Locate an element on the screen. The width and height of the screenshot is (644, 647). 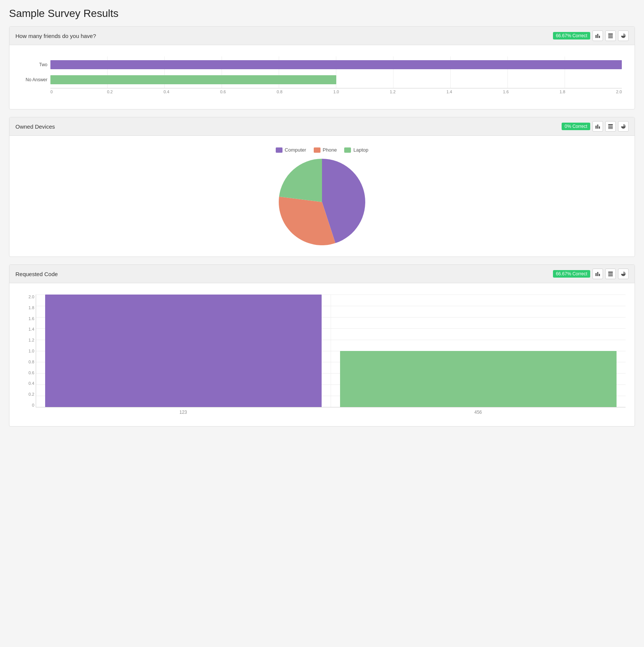
legend-computer: Computer is located at coordinates (291, 150).